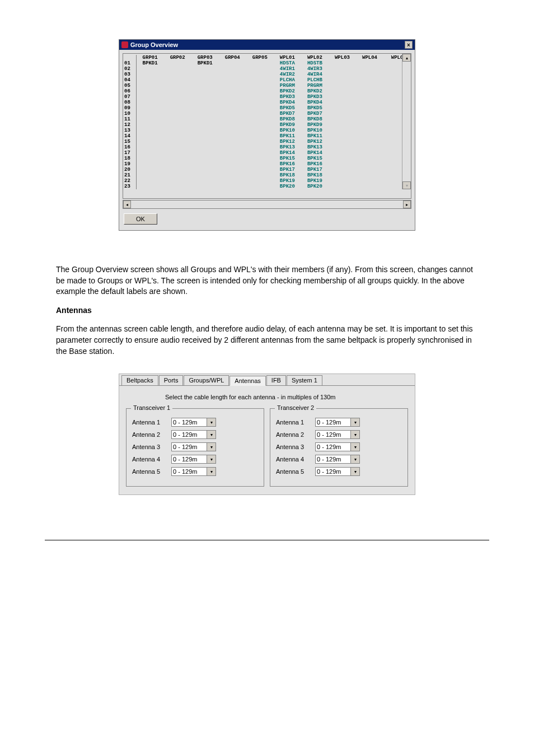 The image size is (534, 756). I want to click on row-number: 05, so click(130, 86).